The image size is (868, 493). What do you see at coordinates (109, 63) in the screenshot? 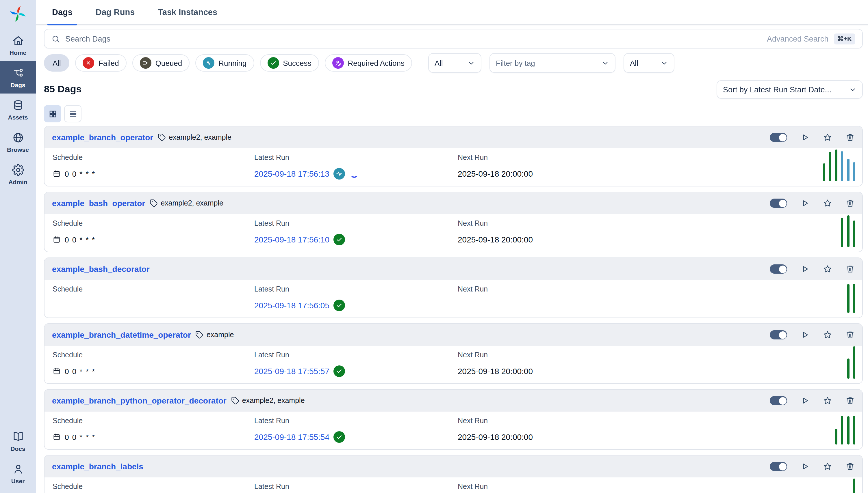
I see `filter-chip-label: Failed` at bounding box center [109, 63].